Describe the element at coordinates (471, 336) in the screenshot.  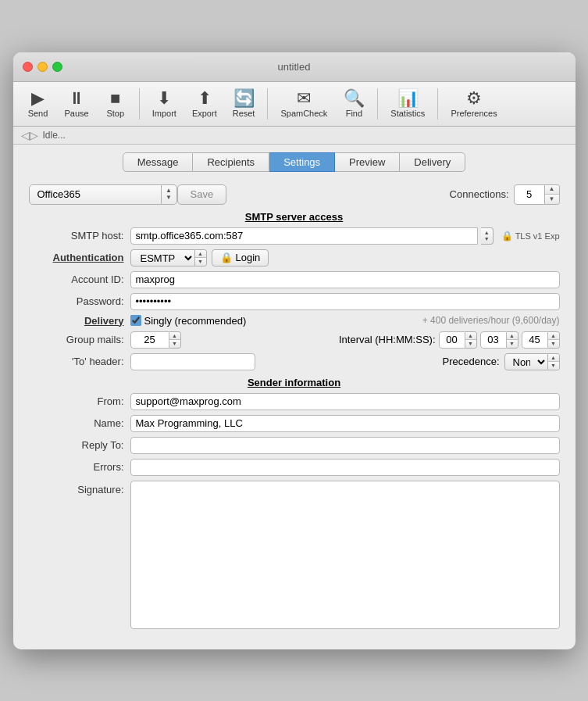
I see `hh-up: ▲` at that location.